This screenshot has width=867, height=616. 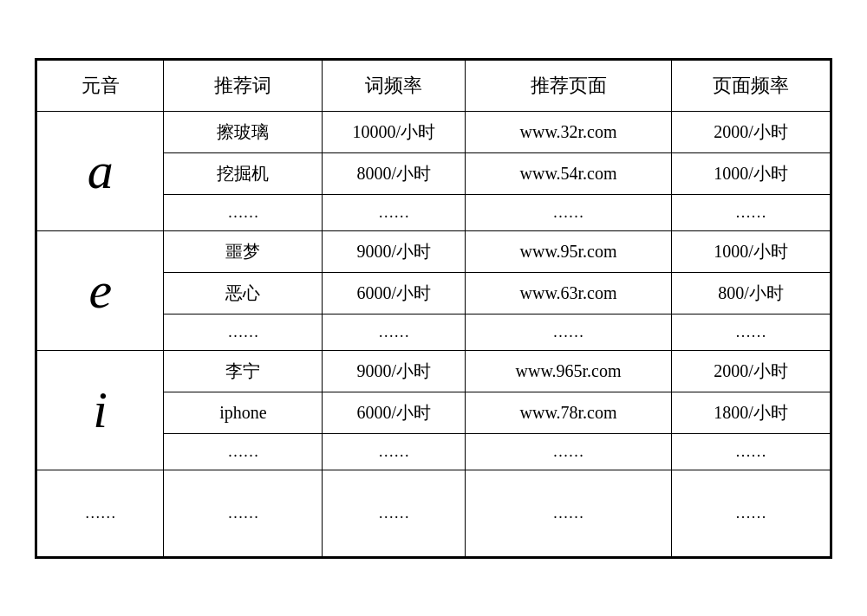 I want to click on page-cell: www.95r.com, so click(x=569, y=251).